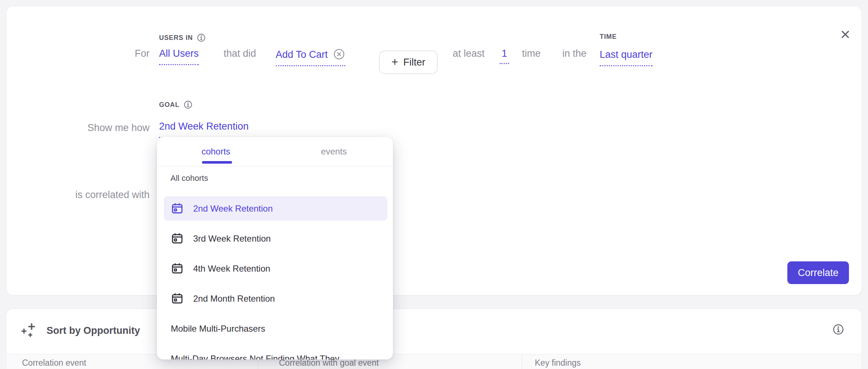  Describe the element at coordinates (276, 209) in the screenshot. I see `list-item-2nd-week-retention: 2nd Week Retention` at that location.